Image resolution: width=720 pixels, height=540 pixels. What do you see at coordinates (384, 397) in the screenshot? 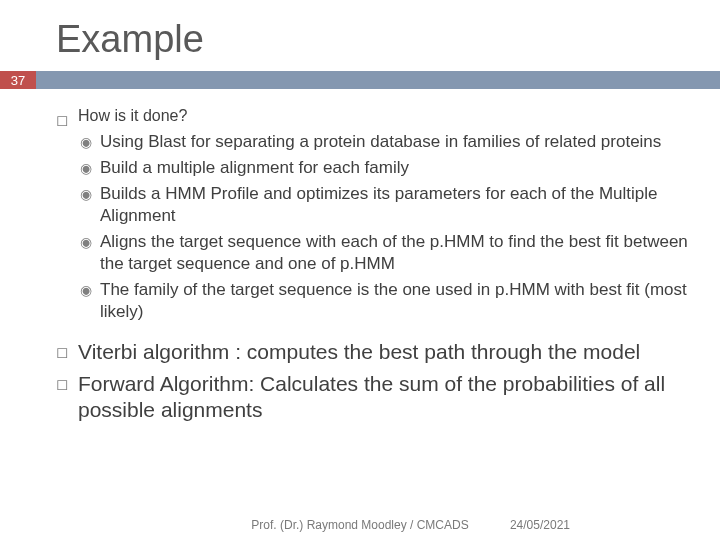
I see `list-item-text: Forward Algorithm: Calculates the sum of…` at bounding box center [384, 397].